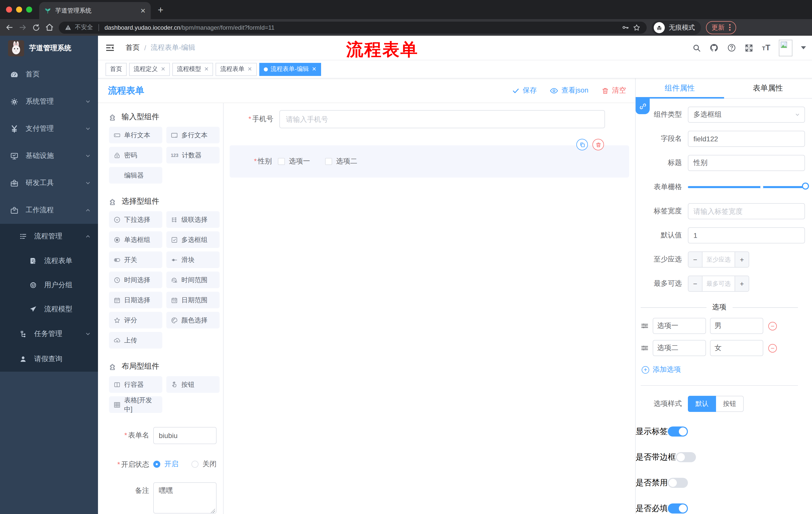  I want to click on max-select-input, so click(719, 283).